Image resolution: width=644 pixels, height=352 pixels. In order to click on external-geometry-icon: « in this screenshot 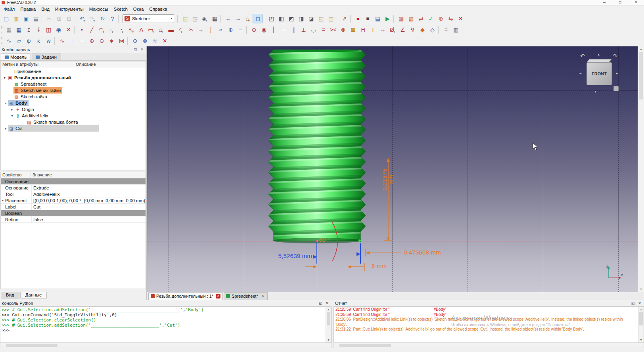, I will do `click(220, 30)`.